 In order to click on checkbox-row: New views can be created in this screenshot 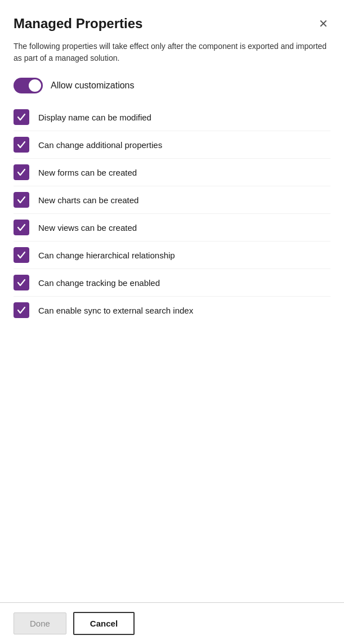, I will do `click(172, 227)`.